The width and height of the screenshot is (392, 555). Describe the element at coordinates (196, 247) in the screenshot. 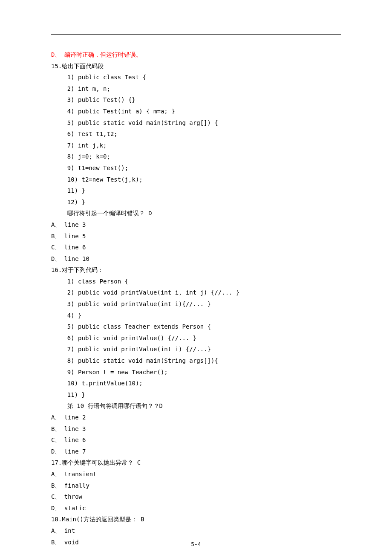

I see `q15-option-c: C、 line 6` at that location.